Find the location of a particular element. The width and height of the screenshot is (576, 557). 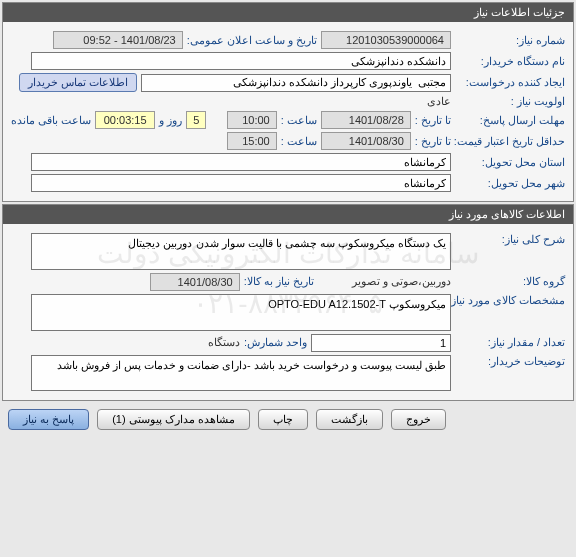

delivery-prov-field is located at coordinates (241, 162).